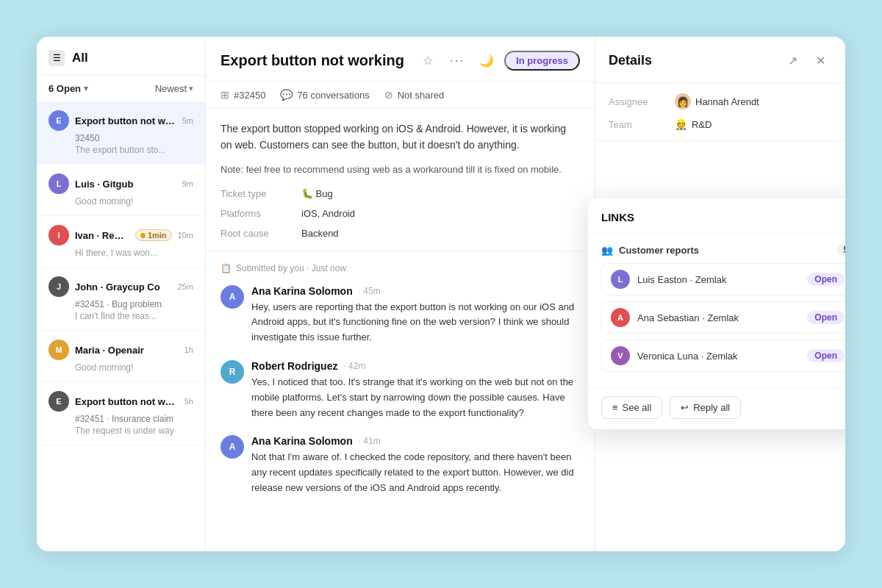 This screenshot has height=588, width=882. Describe the element at coordinates (498, 60) in the screenshot. I see `header-actions: ☆ ··· 🌙 In progress` at that location.